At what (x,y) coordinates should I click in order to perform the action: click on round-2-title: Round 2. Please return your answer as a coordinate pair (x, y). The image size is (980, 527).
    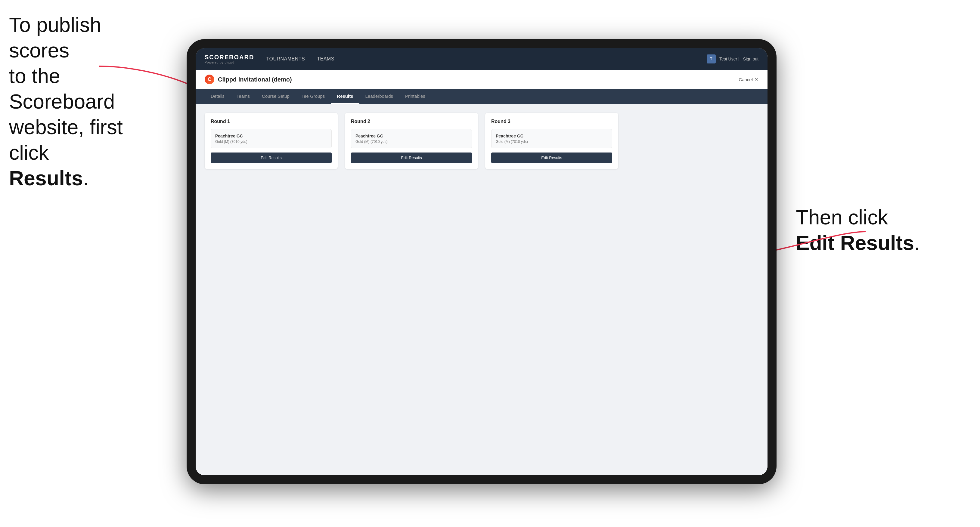
    Looking at the image, I should click on (412, 122).